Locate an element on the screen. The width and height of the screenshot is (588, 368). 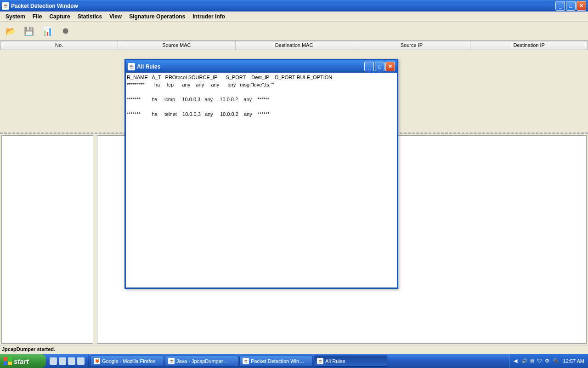
tray-icon: 🛡 is located at coordinates (540, 361).